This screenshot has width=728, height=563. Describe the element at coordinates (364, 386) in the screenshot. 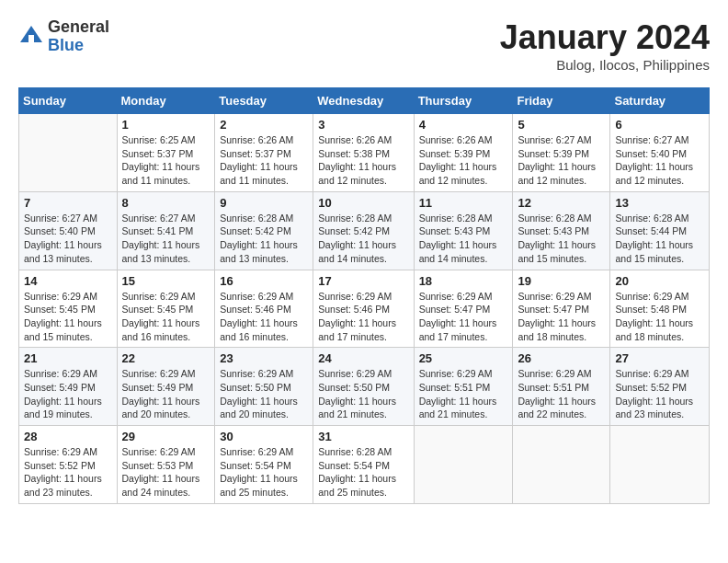

I see `week-row-3: 21Sunrise: 6:29 AMSunset: 5:49 PMDayligh…` at that location.